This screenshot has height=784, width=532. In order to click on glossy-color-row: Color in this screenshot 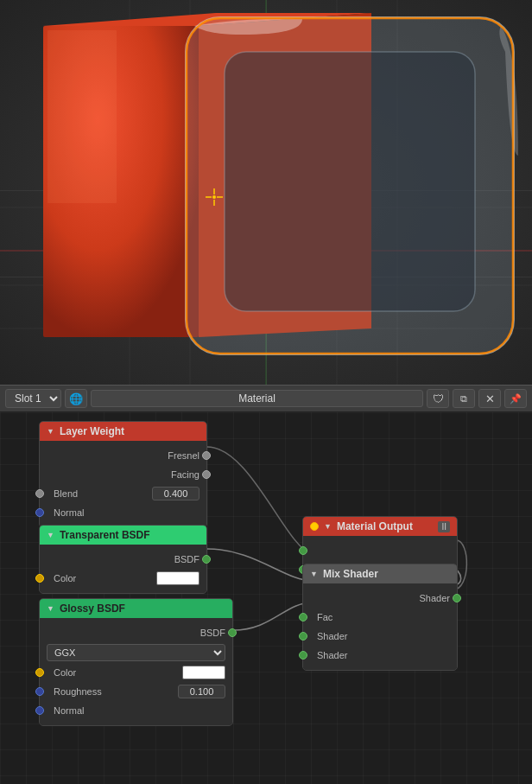, I will do `click(136, 672)`.